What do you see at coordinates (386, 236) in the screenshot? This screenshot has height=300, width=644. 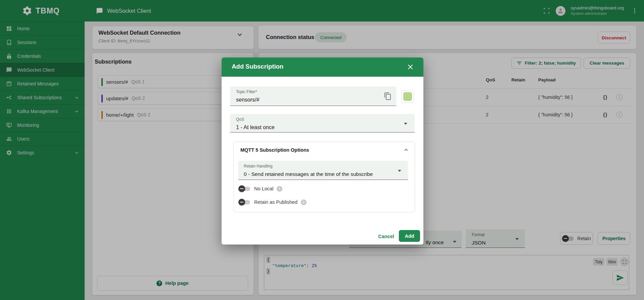 I see `cancel-button: Cancel` at bounding box center [386, 236].